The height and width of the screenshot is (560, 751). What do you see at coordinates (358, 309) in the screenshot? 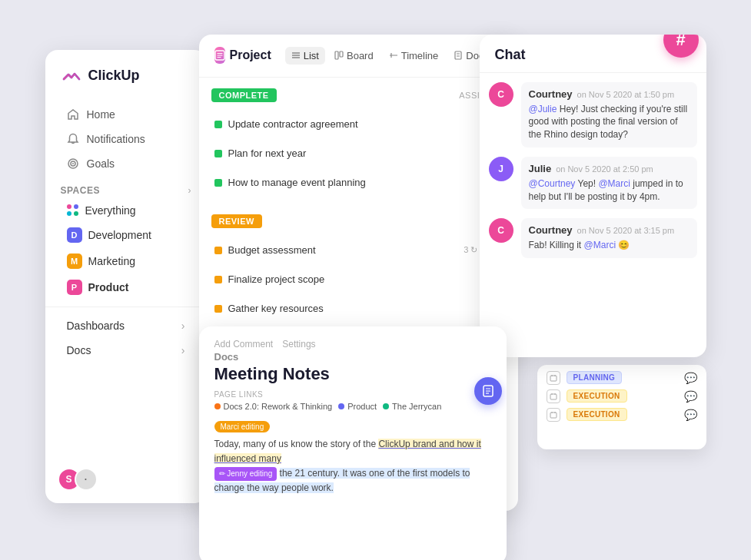
I see `table-row: Gather key resources K` at bounding box center [358, 309].